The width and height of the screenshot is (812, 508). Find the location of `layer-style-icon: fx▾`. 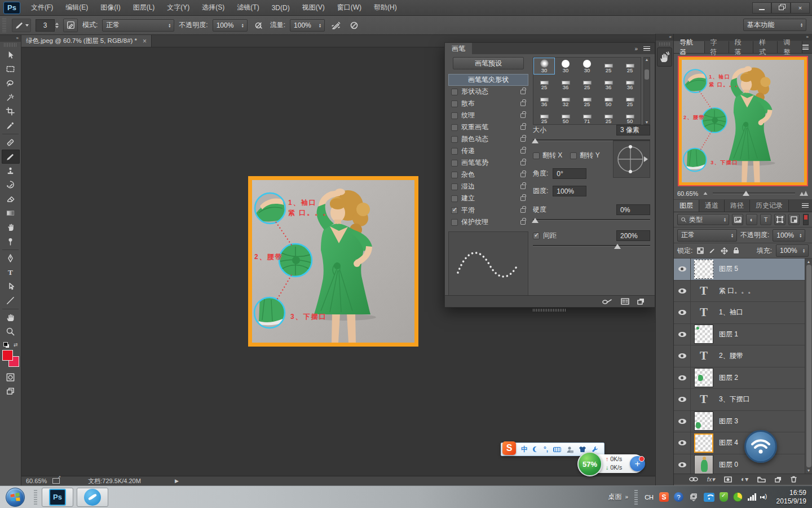

layer-style-icon: fx▾ is located at coordinates (711, 480).